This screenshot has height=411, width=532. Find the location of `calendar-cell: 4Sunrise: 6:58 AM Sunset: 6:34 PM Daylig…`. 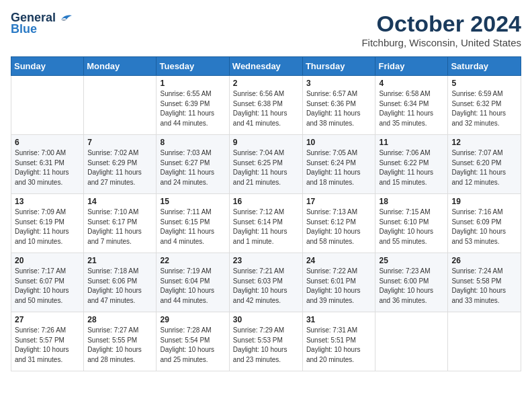

calendar-cell: 4Sunrise: 6:58 AM Sunset: 6:34 PM Daylig… is located at coordinates (412, 105).